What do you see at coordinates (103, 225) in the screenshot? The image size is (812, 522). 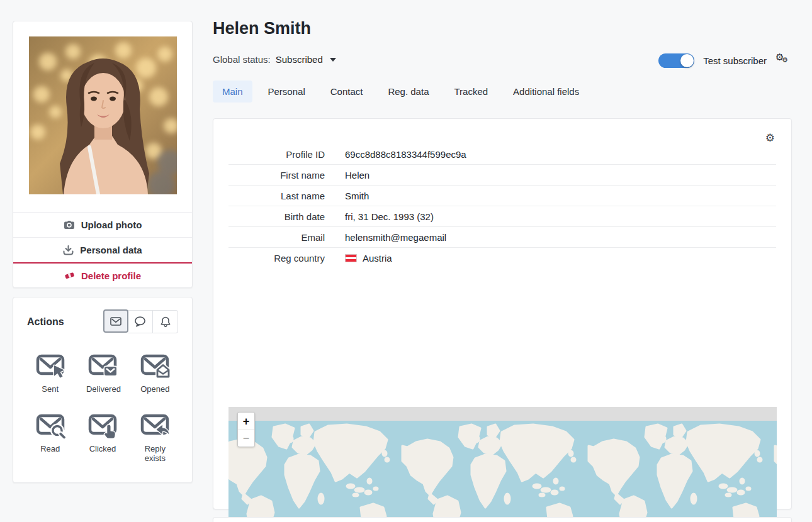 I see `upload-photo-button: Upload photo` at bounding box center [103, 225].